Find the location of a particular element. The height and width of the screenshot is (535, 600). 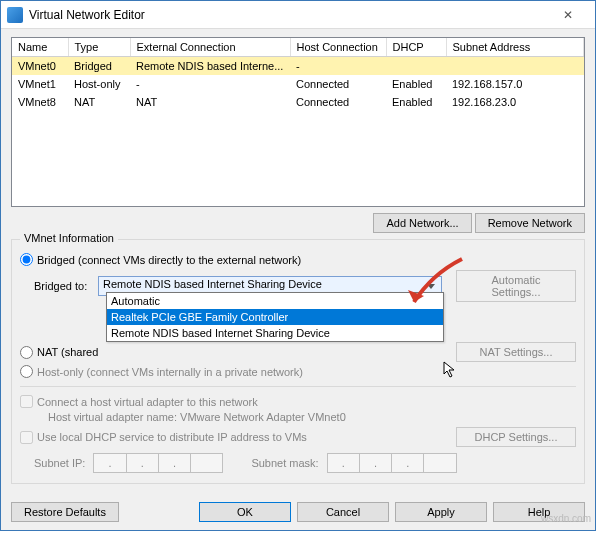

use-dhcp-row: Use local DHCP service to distribute IP … is located at coordinates (298, 437).